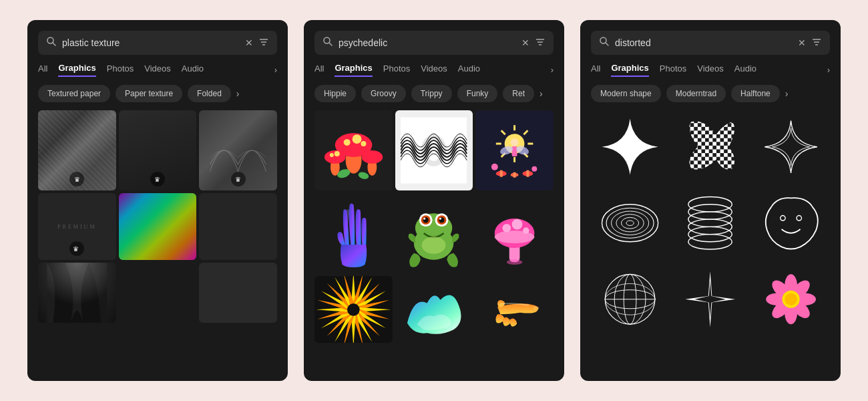  I want to click on chips-2: Hippie Groovy Trippy Funky Ret ›, so click(434, 94).